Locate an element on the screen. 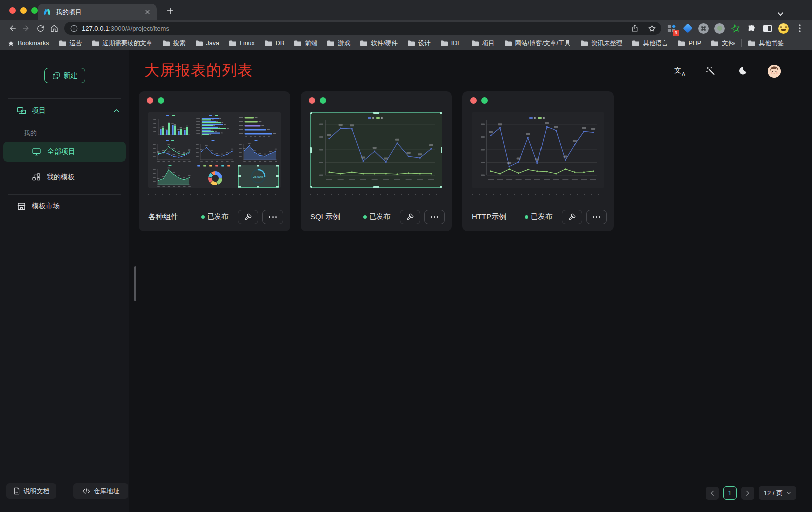 This screenshot has width=812, height=512. current-page: 1 is located at coordinates (730, 493).